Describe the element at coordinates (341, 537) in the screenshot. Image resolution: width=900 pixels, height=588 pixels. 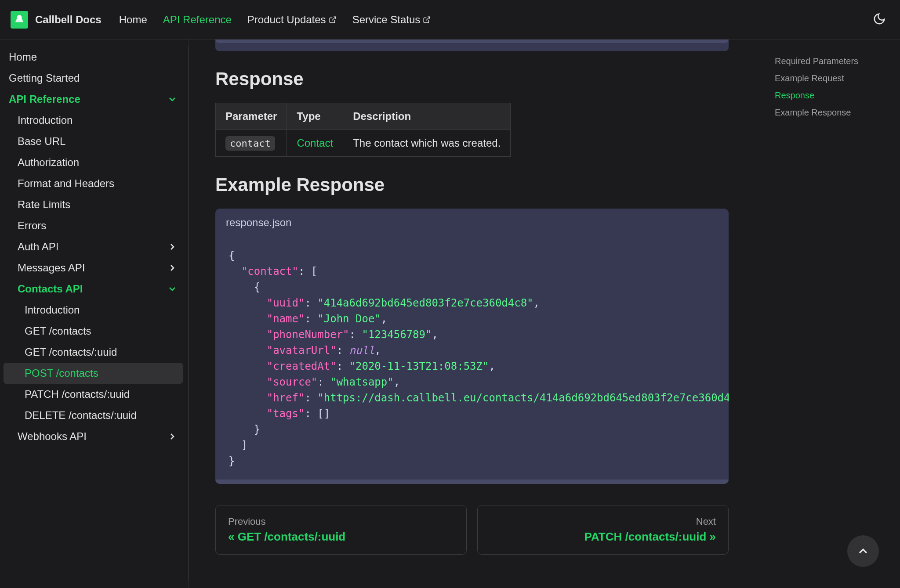
I see `pager-title: « GET /contacts/:uuid` at that location.